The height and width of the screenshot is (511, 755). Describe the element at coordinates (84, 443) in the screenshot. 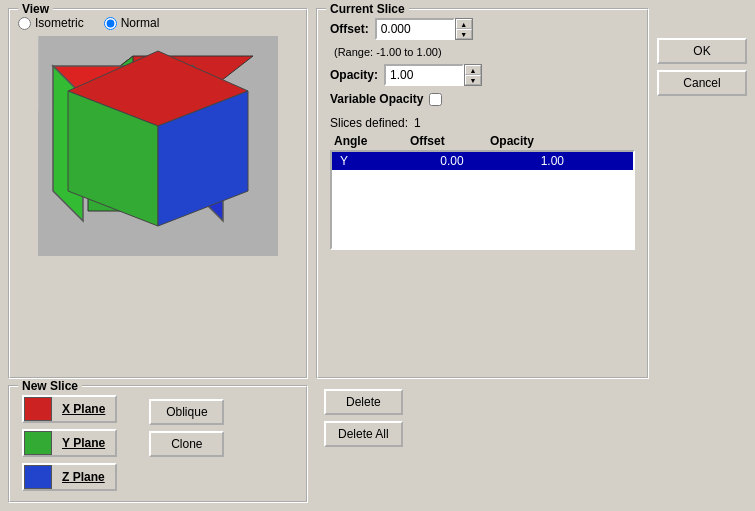

I see `y-plane-label: Y Plane` at that location.